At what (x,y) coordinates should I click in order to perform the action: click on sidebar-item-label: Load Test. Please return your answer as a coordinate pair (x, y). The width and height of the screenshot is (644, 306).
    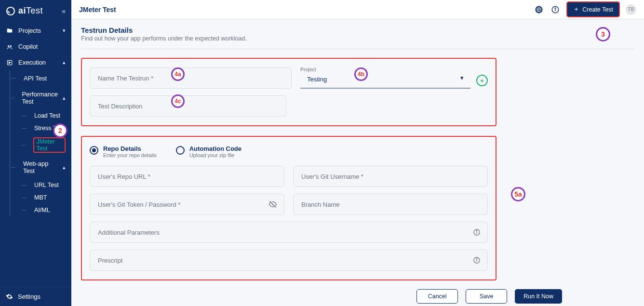
    Looking at the image, I should click on (47, 116).